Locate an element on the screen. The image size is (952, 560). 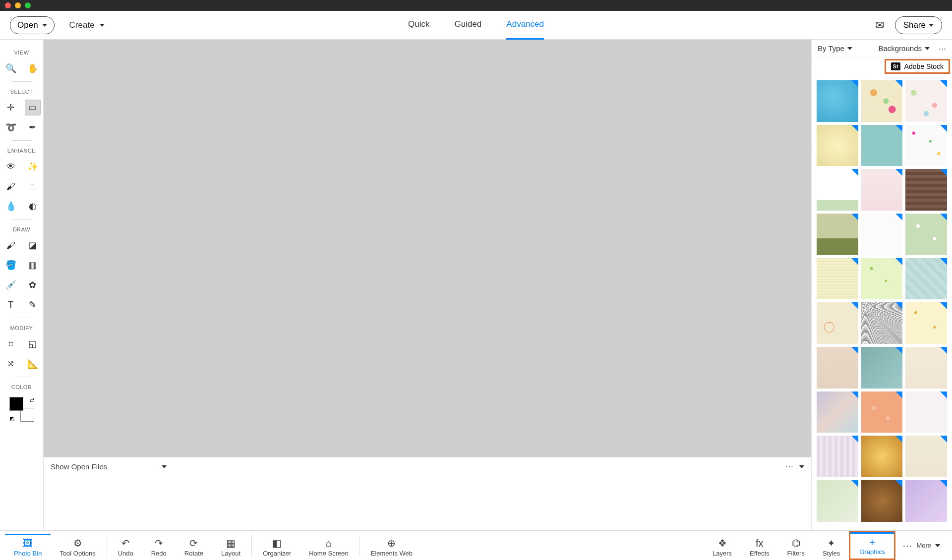
show-open-files-label: Show Open Files is located at coordinates (79, 467).